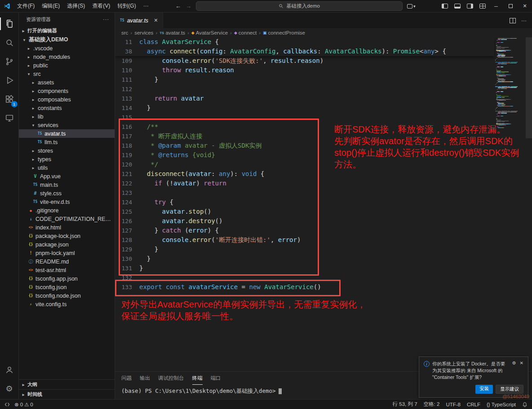  What do you see at coordinates (445, 6) in the screenshot?
I see `toggle-sidebar-icon` at bounding box center [445, 6].